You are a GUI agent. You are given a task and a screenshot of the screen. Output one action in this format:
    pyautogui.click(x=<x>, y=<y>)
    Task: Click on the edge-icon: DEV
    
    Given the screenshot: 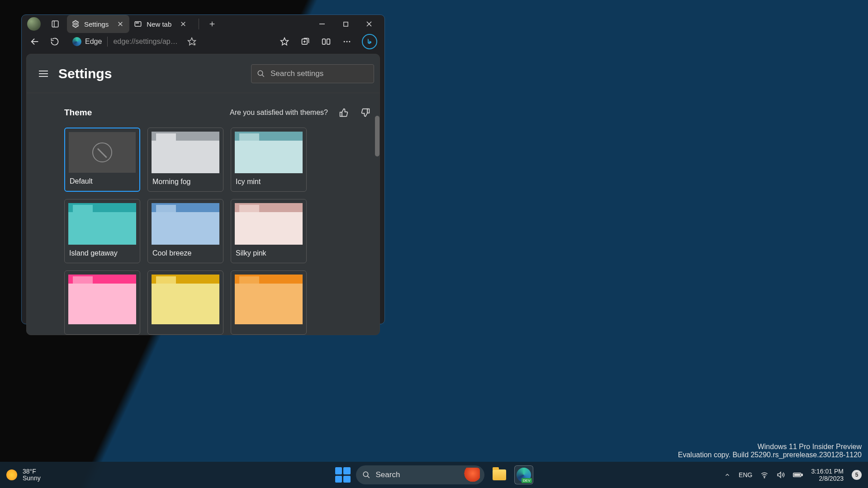 What is the action you would take?
    pyautogui.click(x=524, y=475)
    